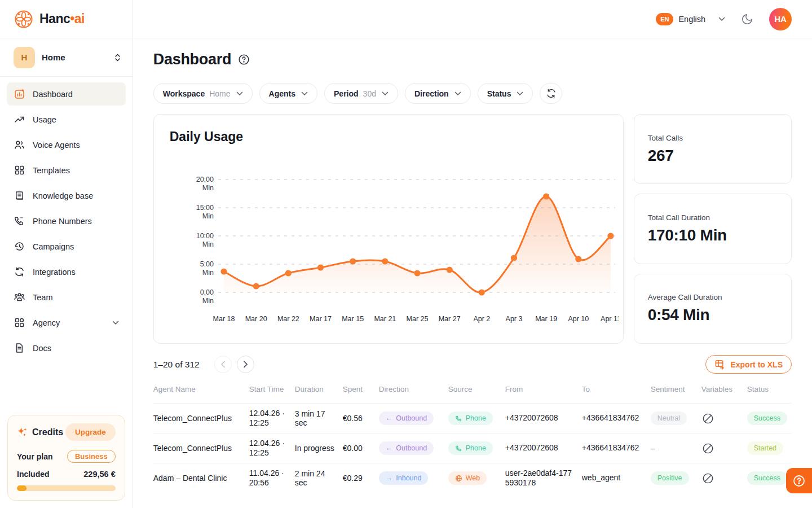 Image resolution: width=812 pixels, height=508 pixels. Describe the element at coordinates (505, 94) in the screenshot. I see `filter-status: Status` at that location.